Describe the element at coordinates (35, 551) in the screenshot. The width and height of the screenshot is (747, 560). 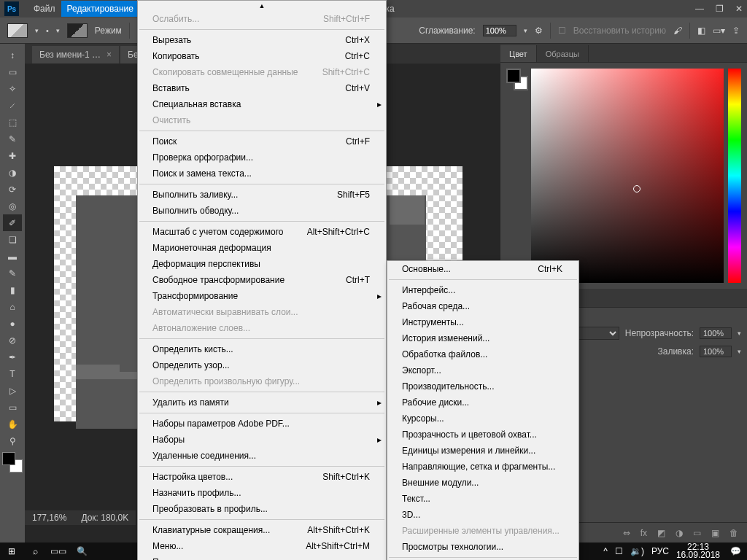
I see `search-icon: ⌕` at that location.